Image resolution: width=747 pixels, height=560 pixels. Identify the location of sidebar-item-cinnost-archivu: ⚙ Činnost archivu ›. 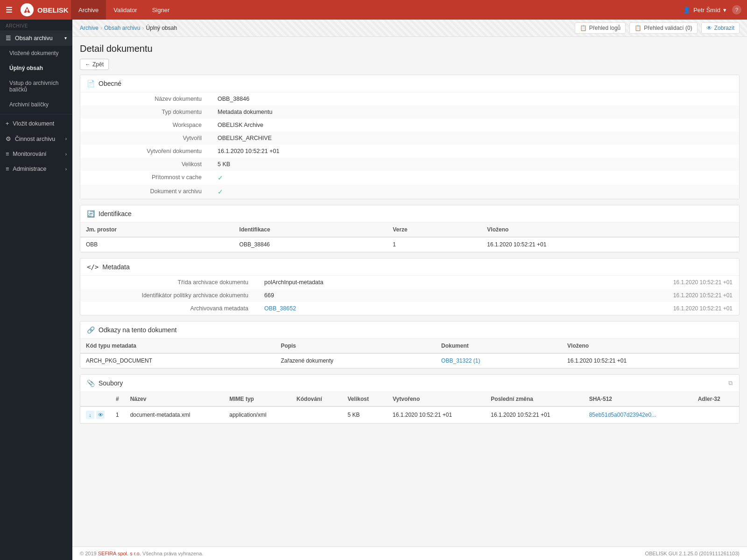
(36, 139).